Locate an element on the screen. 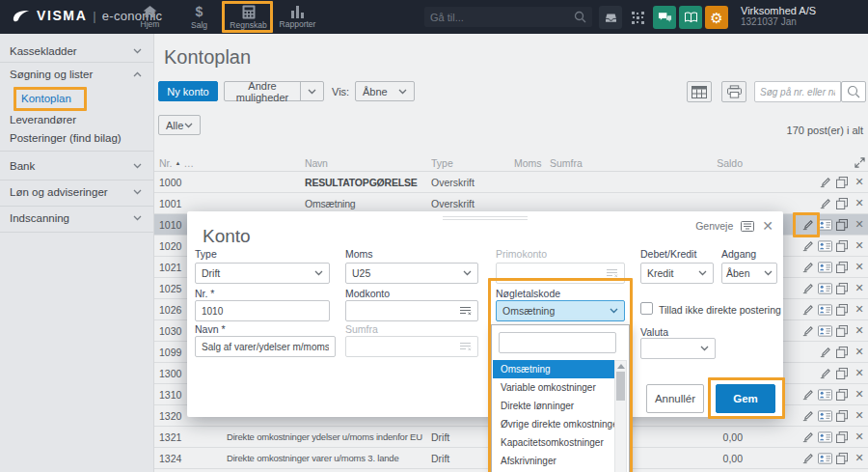 The height and width of the screenshot is (472, 868). dropdown-option: Øvrige direkte omkostninger is located at coordinates (554, 425).